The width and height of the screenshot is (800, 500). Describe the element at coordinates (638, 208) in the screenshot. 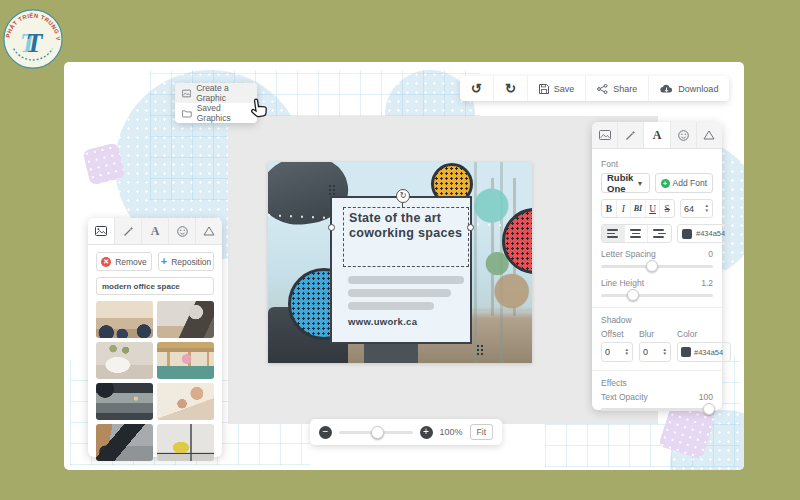

I see `bold-italic-button: BI` at that location.